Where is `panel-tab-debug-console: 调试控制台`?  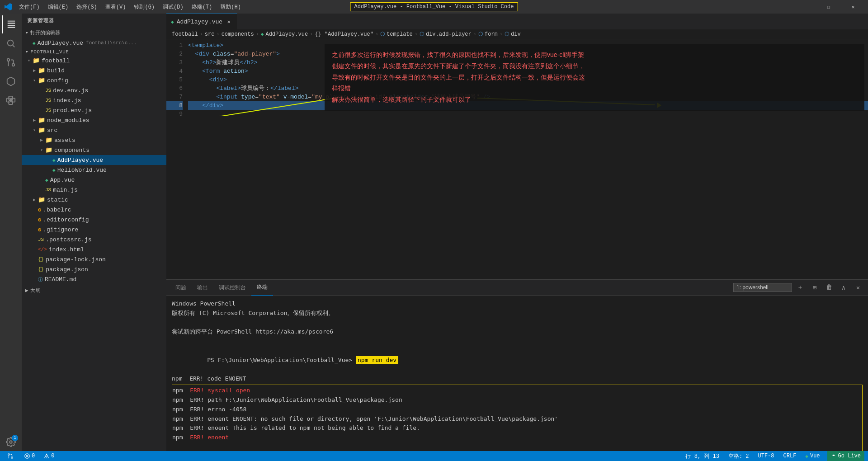 panel-tab-debug-console: 调试控制台 is located at coordinates (232, 287).